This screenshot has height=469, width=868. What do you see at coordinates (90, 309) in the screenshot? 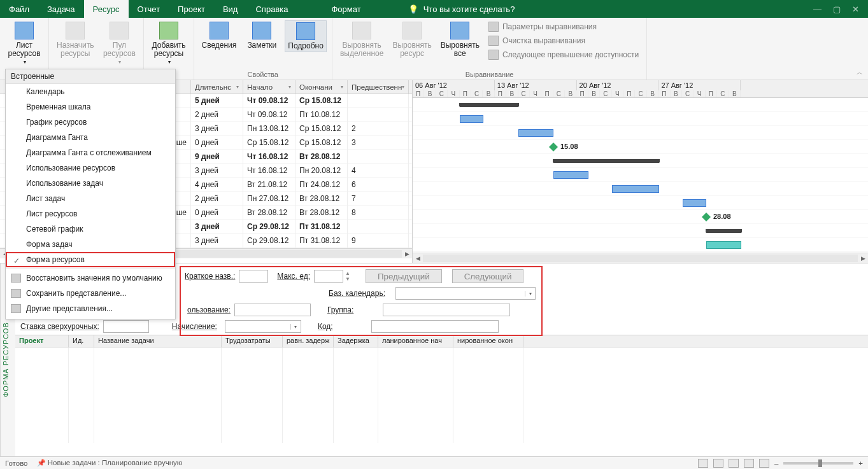
I see `dd-more-views: Другие представления...` at bounding box center [90, 309].